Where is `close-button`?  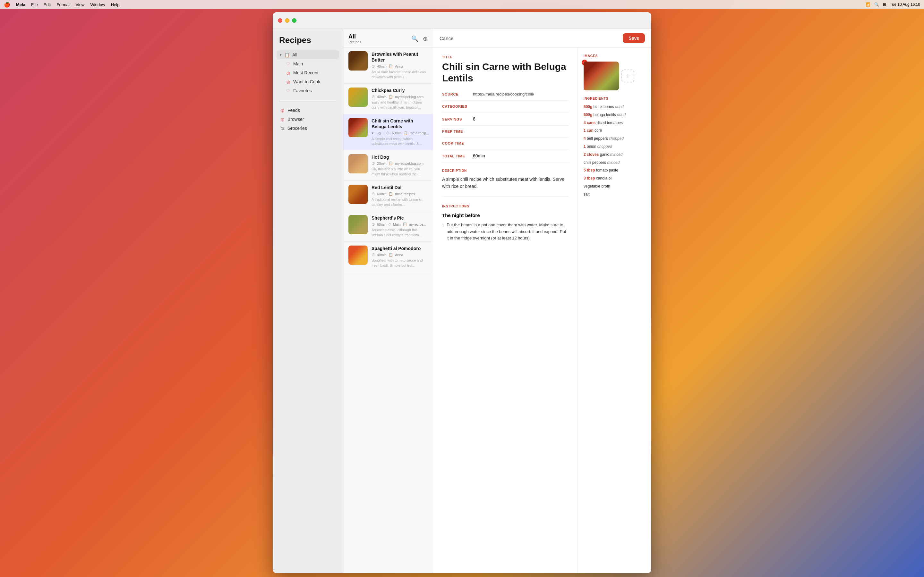
close-button is located at coordinates (280, 21).